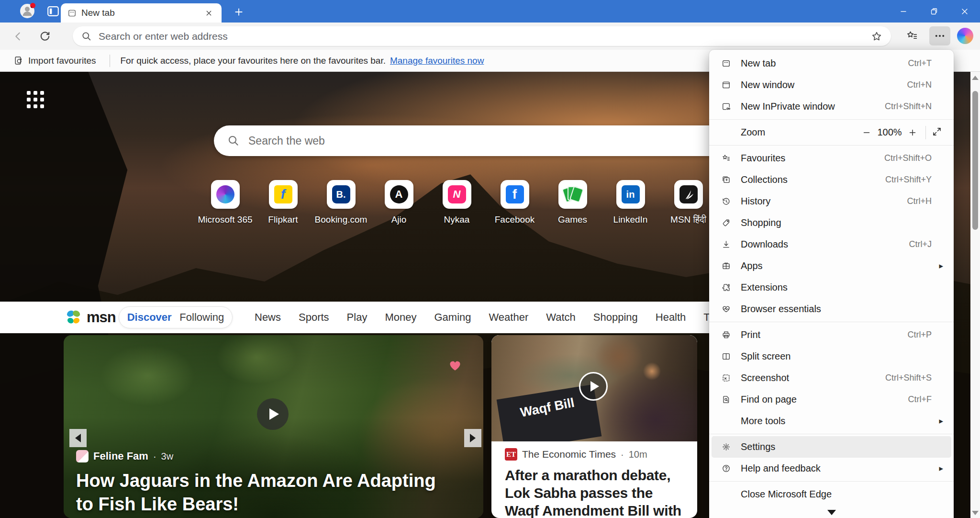  What do you see at coordinates (975, 295) in the screenshot?
I see `vertical-scrollbar` at bounding box center [975, 295].